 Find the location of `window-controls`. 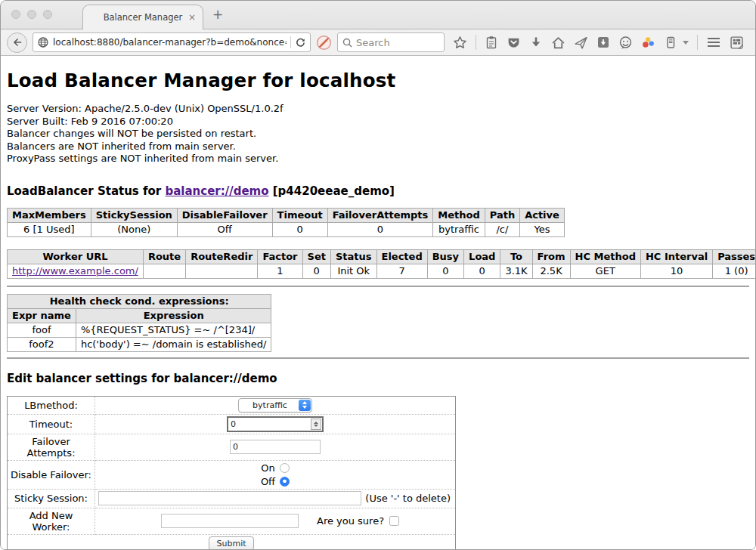

window-controls is located at coordinates (32, 14).